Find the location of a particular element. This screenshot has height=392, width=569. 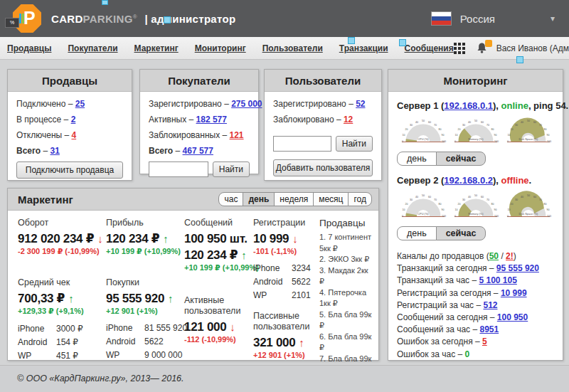

users-search-input is located at coordinates (302, 144).